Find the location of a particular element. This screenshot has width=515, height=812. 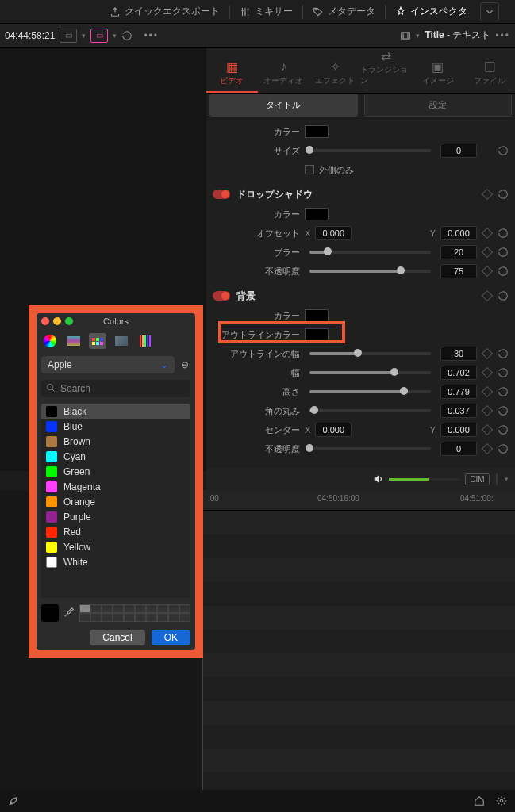

subtab-settings: 設定 is located at coordinates (438, 105).